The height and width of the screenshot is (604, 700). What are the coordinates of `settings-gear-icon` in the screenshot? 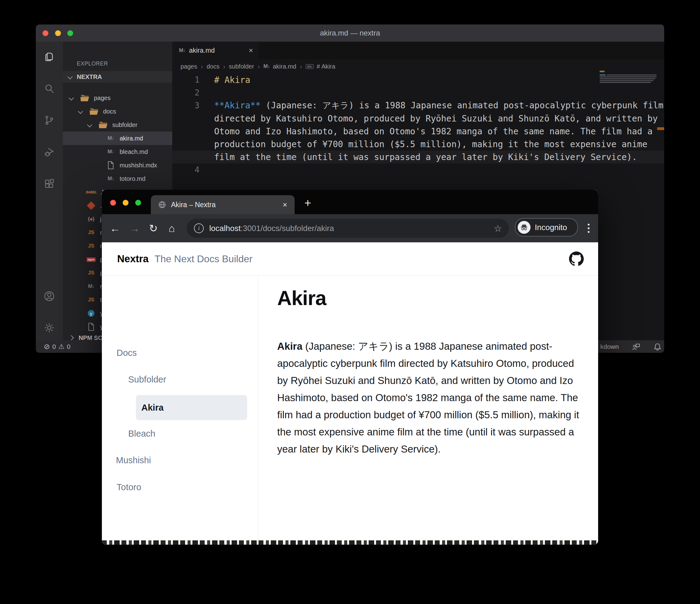 It's located at (49, 328).